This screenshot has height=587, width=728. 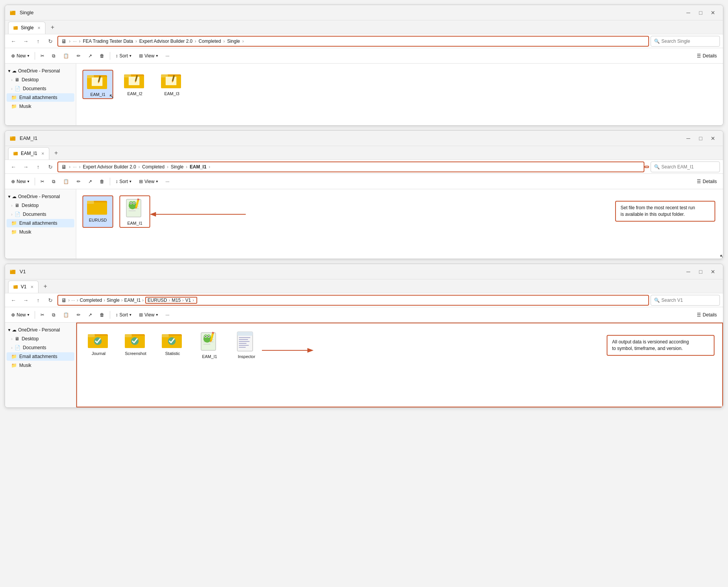 I want to click on forward-button-3: →, so click(x=26, y=300).